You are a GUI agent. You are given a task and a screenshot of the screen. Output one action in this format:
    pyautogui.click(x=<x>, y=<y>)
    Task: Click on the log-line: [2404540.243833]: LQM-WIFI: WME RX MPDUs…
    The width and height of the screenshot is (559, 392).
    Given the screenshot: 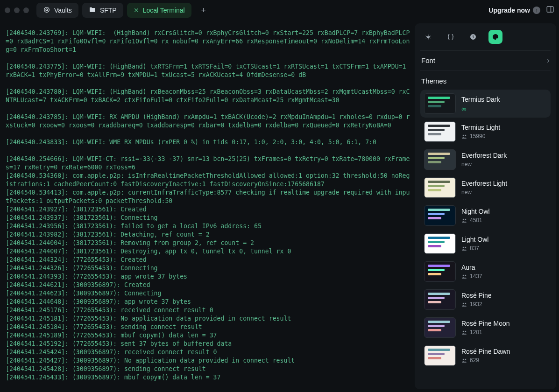 What is the action you would take?
    pyautogui.click(x=209, y=142)
    